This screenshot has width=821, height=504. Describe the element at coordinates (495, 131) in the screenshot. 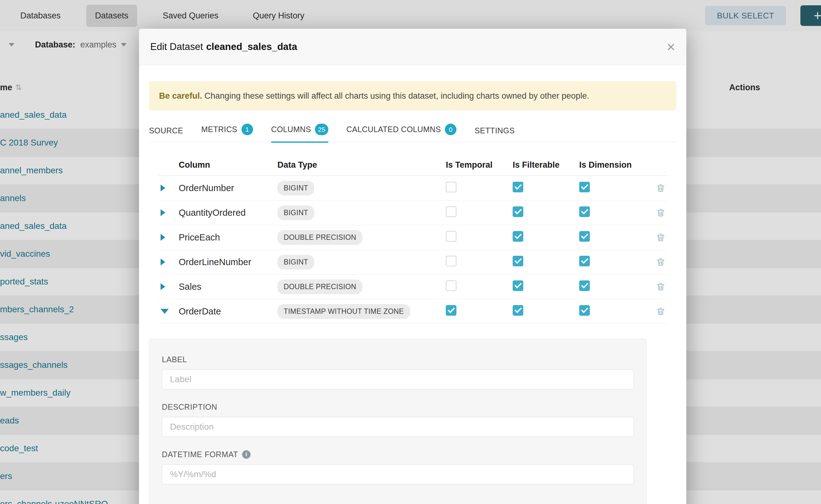

I see `tab-settings-label: SETTINGS` at that location.